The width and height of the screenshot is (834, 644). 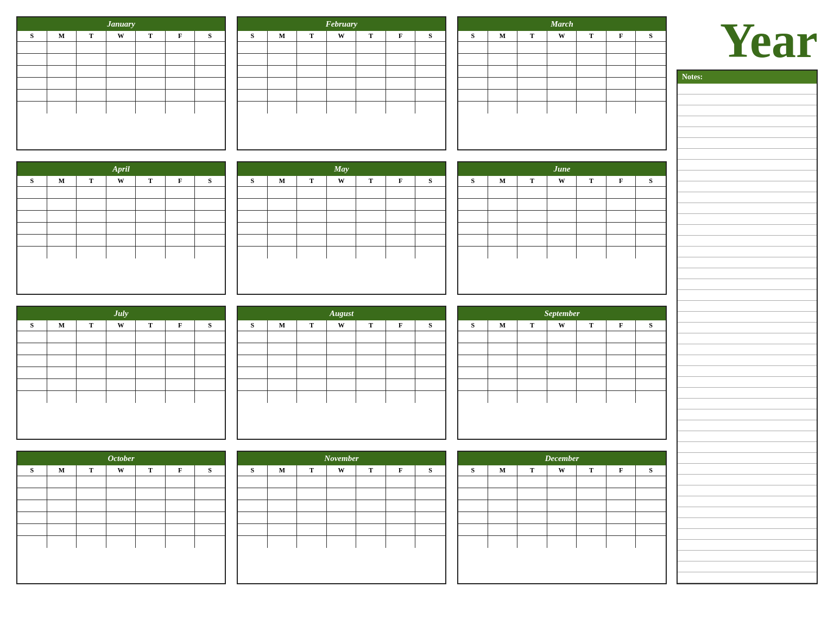 I want to click on day-header-cell: M, so click(x=503, y=36).